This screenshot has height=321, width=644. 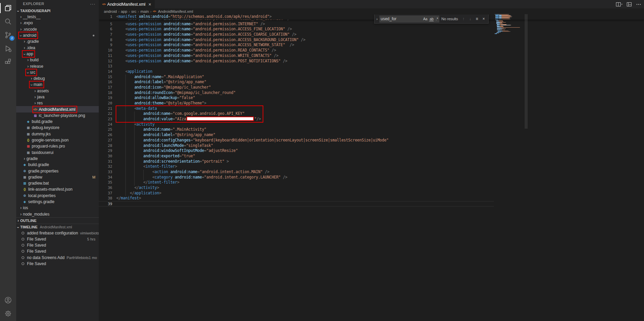 What do you see at coordinates (57, 239) in the screenshot?
I see `timeline-item: File Saved5 hrs` at bounding box center [57, 239].